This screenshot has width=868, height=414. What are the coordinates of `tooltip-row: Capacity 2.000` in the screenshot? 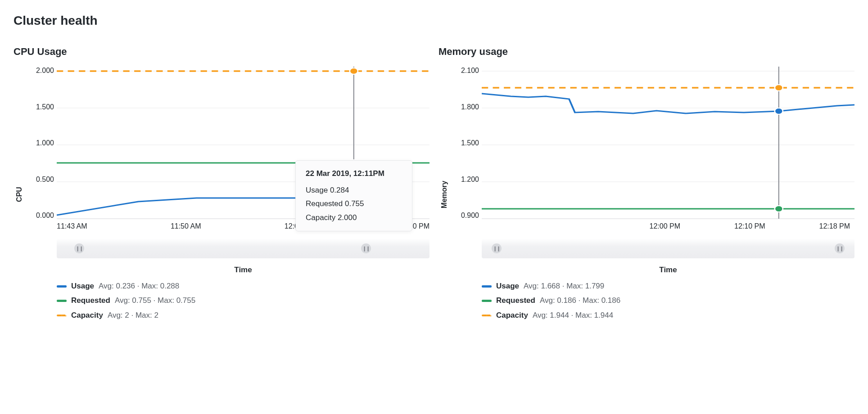 It's located at (354, 218).